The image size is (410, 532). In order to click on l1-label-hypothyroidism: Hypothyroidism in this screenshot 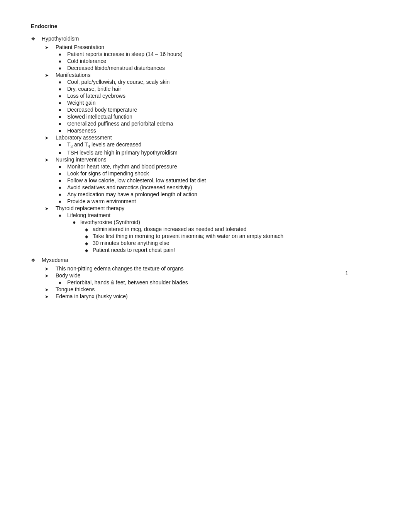, I will do `click(60, 39)`.